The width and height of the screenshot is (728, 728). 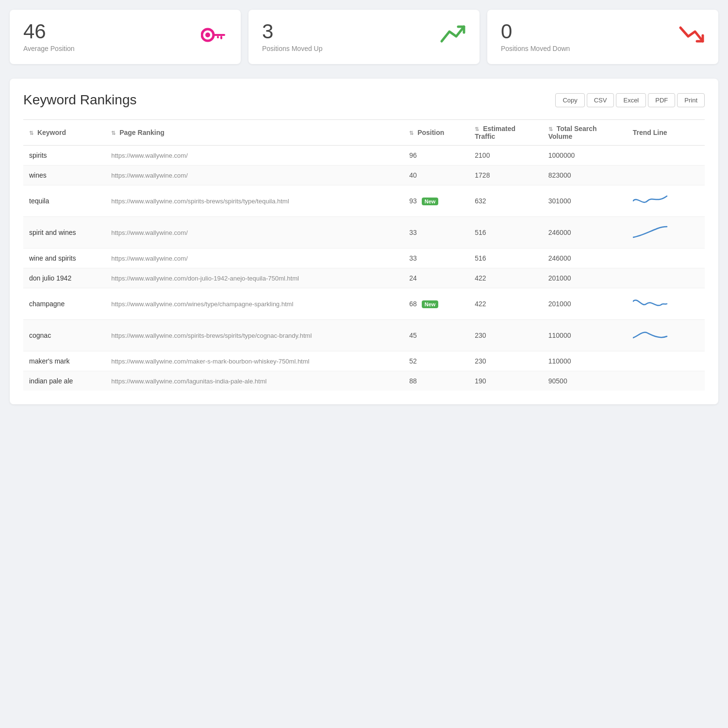 What do you see at coordinates (506, 176) in the screenshot?
I see `traffic-cell: 1728` at bounding box center [506, 176].